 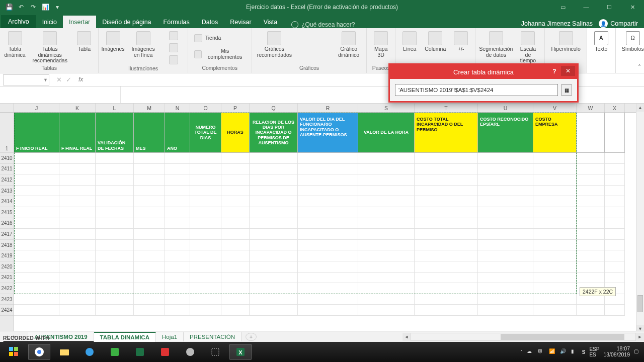 I want to click on collapse-ribbon-icon: ˄, so click(x=639, y=67).